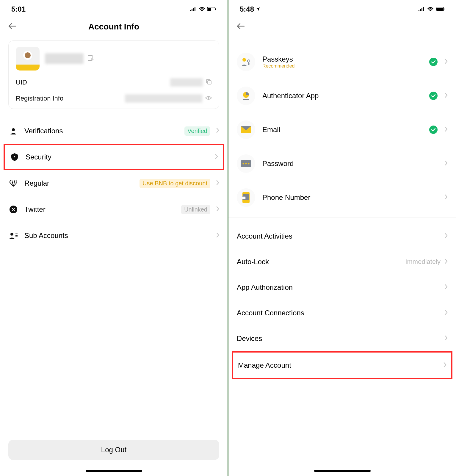 The width and height of the screenshot is (456, 476). I want to click on menu-label: Sub Accounts, so click(117, 236).